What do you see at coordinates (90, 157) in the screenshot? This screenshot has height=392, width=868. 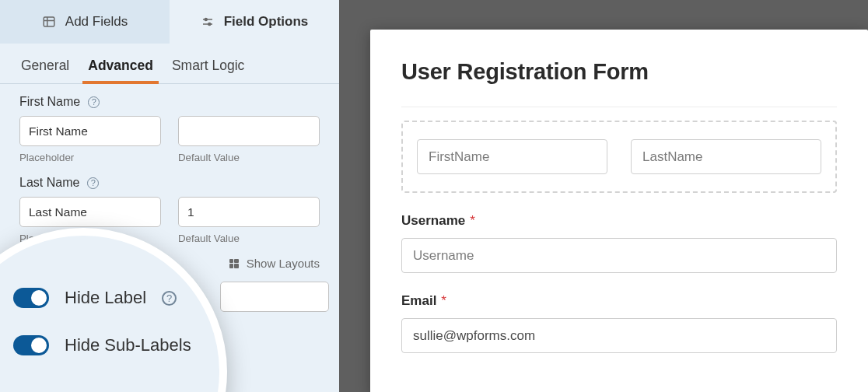 I see `placeholder-sublabel: Placeholder` at bounding box center [90, 157].